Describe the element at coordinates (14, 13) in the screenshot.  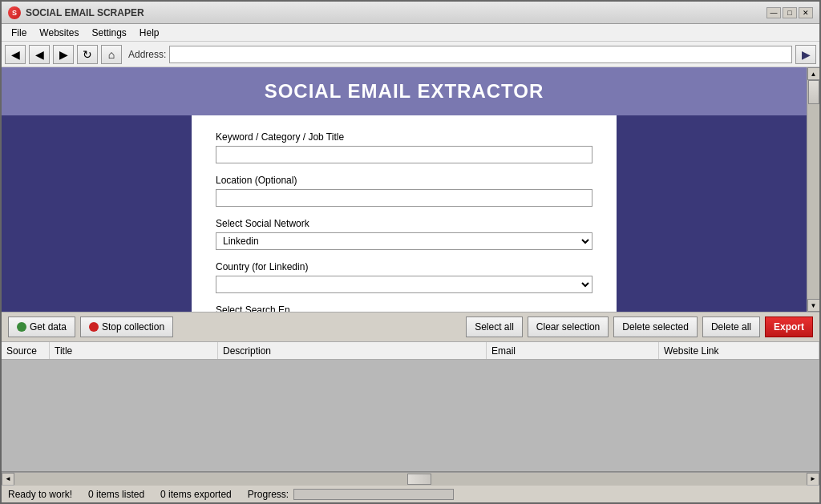
I see `app-icon: S` at that location.